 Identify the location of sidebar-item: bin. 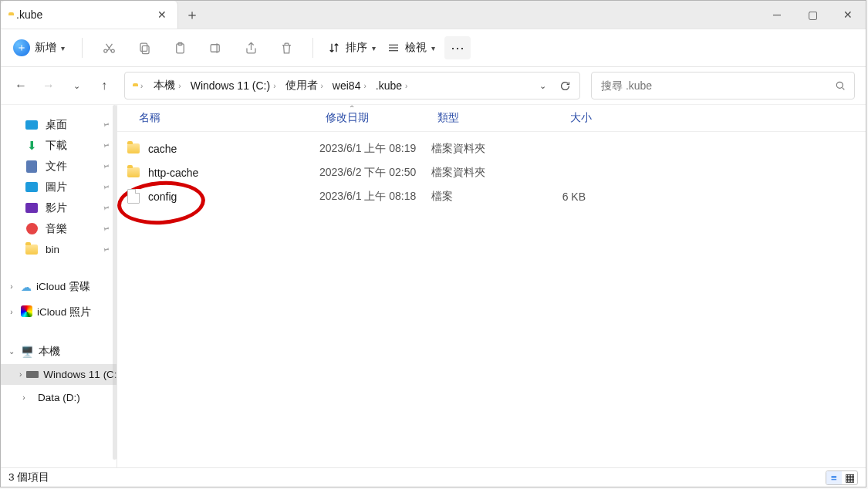
(59, 250).